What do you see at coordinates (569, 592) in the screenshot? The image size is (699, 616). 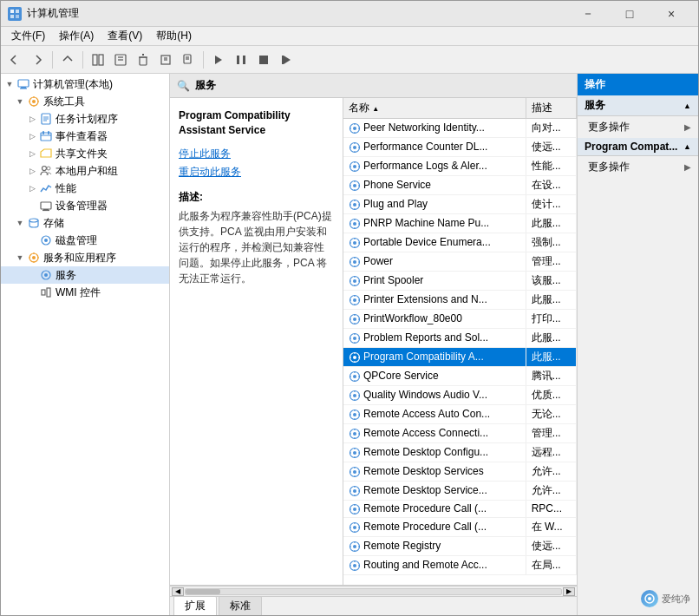 I see `scroll-right-btn: ▶` at bounding box center [569, 592].